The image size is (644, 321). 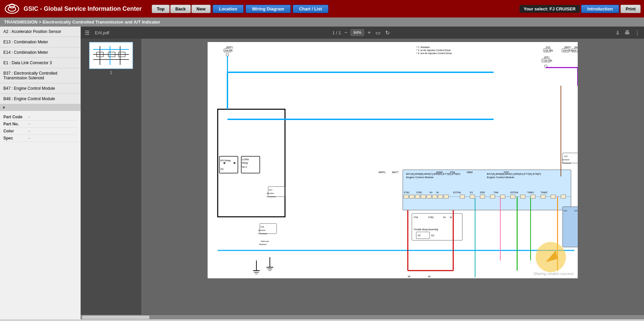 What do you see at coordinates (40, 99) in the screenshot?
I see `sidebar-item-6: B48 : Engine Control Module` at bounding box center [40, 99].